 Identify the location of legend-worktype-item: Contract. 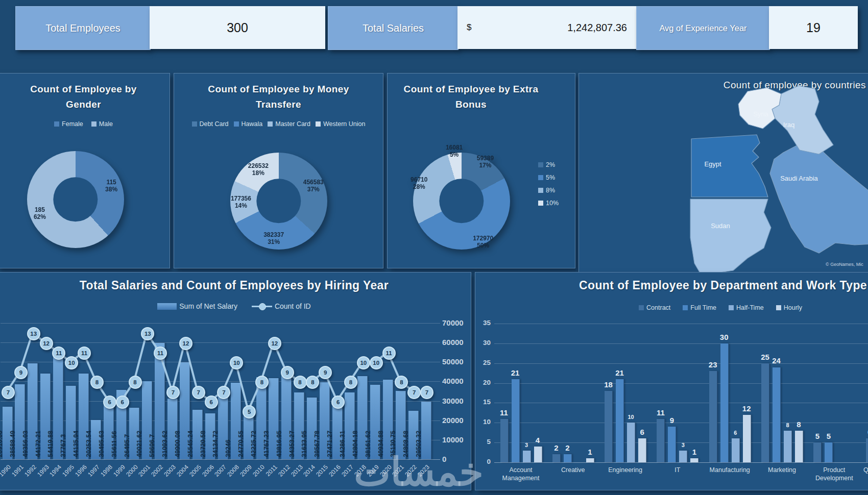
(655, 308).